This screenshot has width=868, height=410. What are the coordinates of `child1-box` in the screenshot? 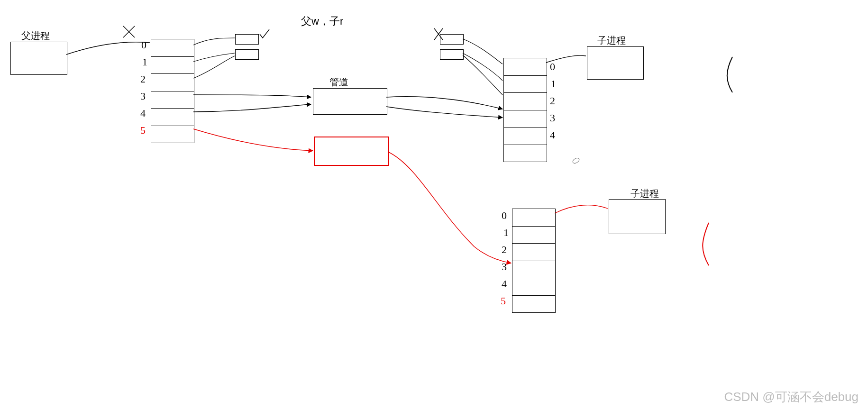 It's located at (615, 63).